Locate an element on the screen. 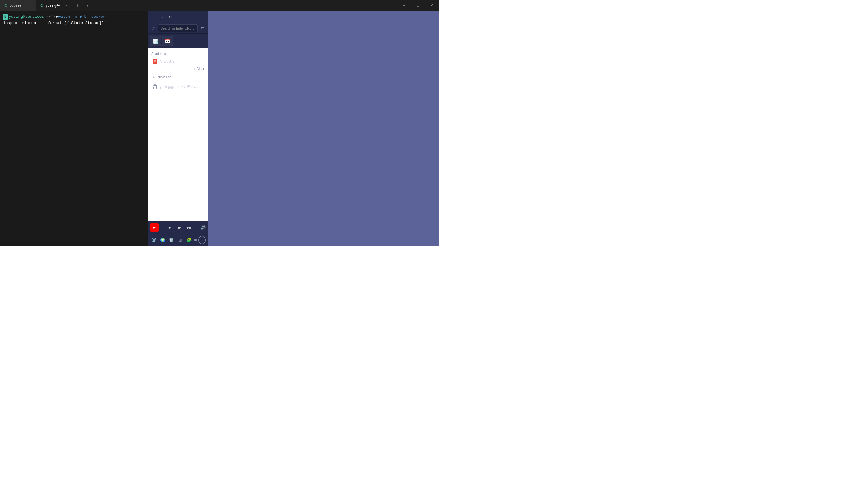 Image resolution: width=868 pixels, height=488 pixels. tab-yusing-close: ✕ is located at coordinates (66, 5).